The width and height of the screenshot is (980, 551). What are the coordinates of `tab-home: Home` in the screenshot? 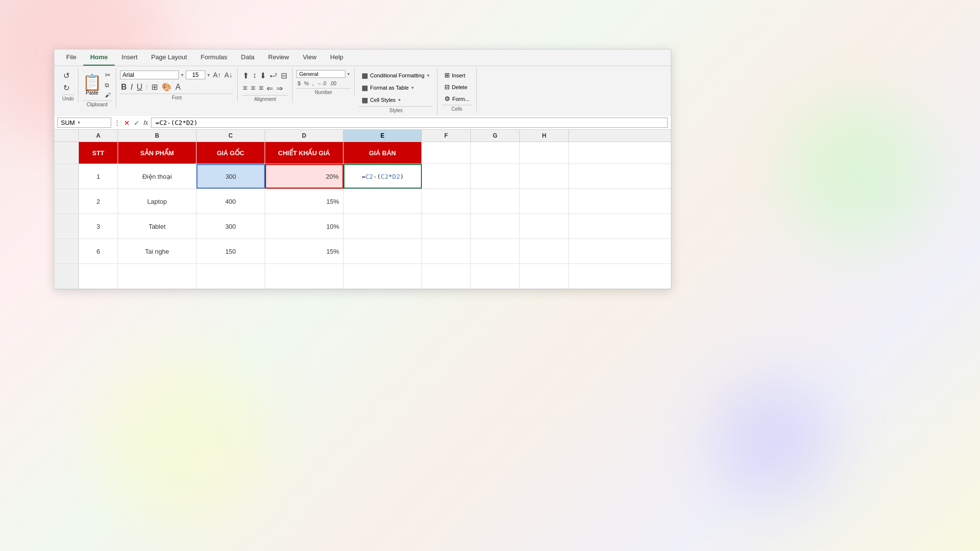 It's located at (99, 58).